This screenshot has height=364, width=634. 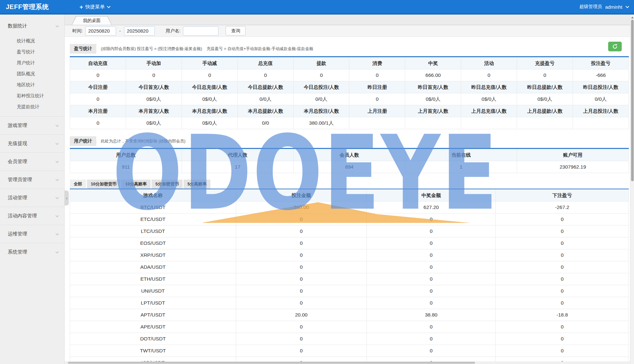 I want to click on sidebar-section: 活动管理, so click(x=32, y=198).